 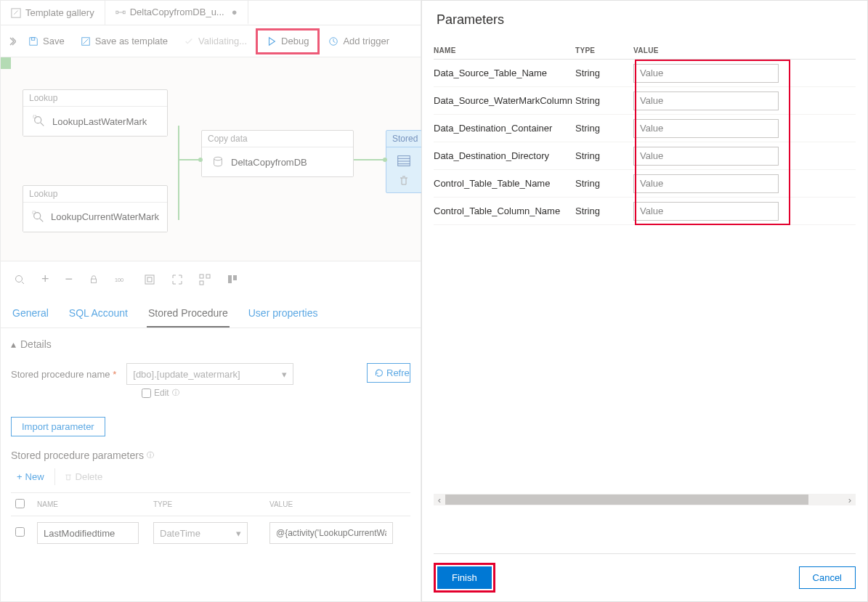 What do you see at coordinates (20, 280) in the screenshot?
I see `search-icon` at bounding box center [20, 280].